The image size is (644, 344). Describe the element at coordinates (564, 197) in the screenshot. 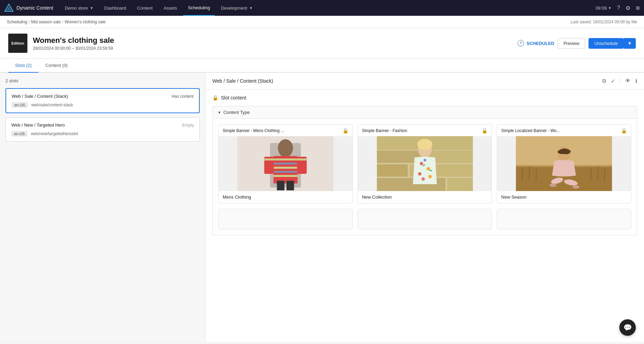

I see `card-3-footer: New Season` at that location.